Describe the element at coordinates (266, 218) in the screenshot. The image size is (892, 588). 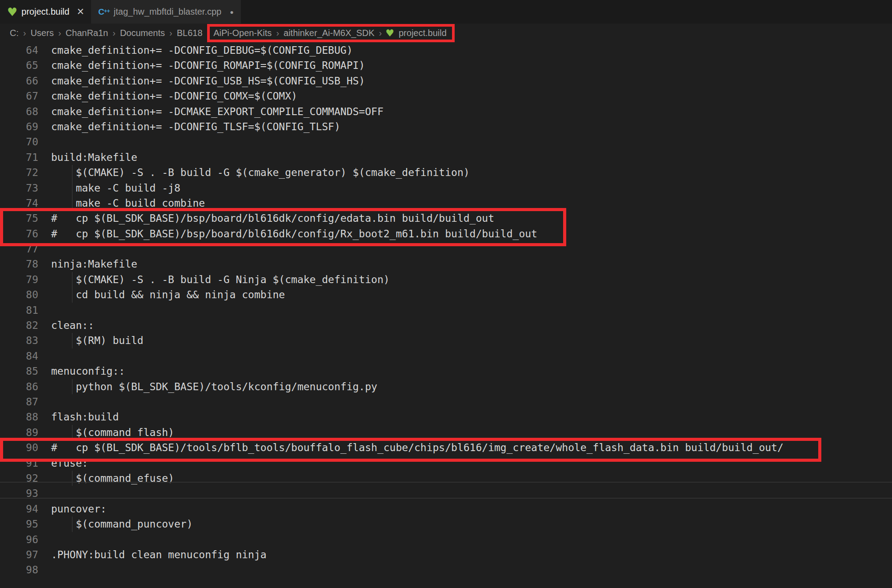
I see `code-text: # cp $(BL_SDK_BASE)/bsp/board/bl616dk/co…` at that location.